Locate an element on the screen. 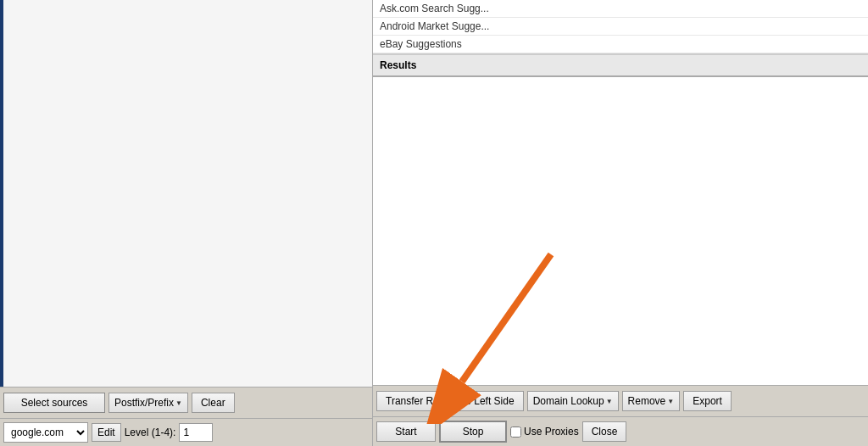  remove-label: Remove is located at coordinates (648, 401).